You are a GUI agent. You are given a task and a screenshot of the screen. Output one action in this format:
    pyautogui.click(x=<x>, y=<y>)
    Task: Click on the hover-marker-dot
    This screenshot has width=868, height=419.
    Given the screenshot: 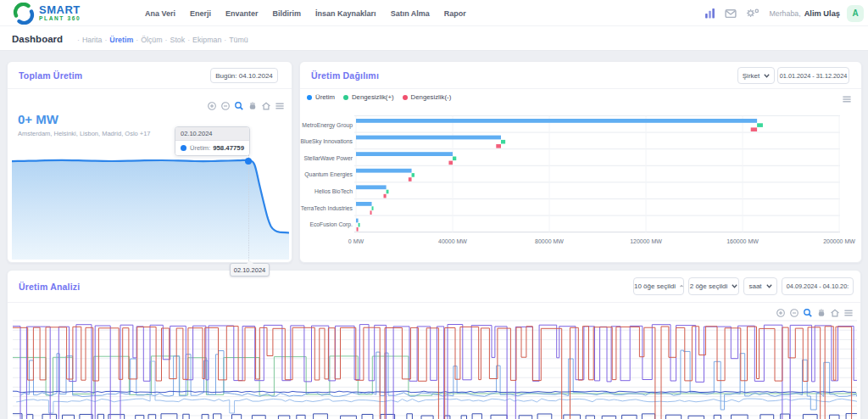 What is the action you would take?
    pyautogui.click(x=248, y=161)
    